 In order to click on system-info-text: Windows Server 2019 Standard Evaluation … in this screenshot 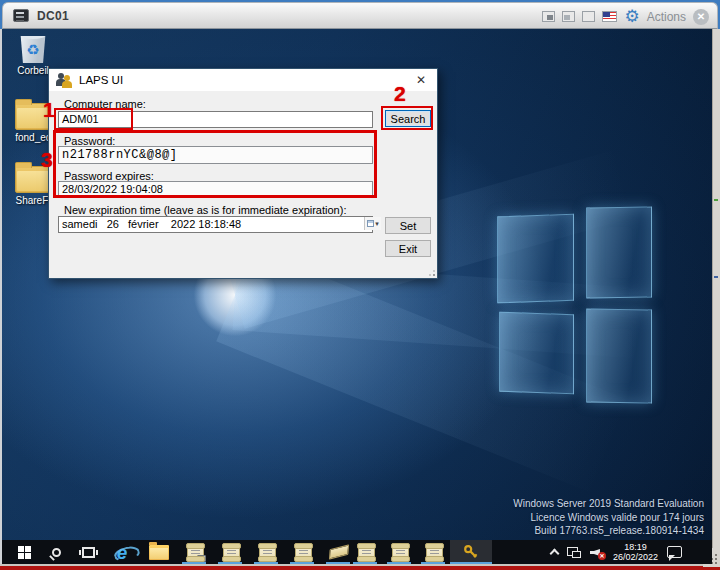, I will do `click(608, 518)`.